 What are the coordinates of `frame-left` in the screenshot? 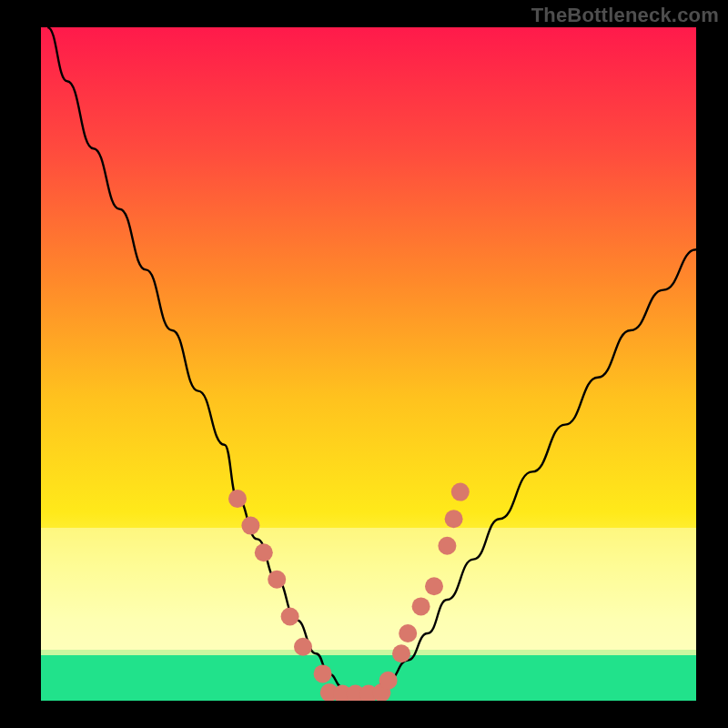 It's located at (20, 364).